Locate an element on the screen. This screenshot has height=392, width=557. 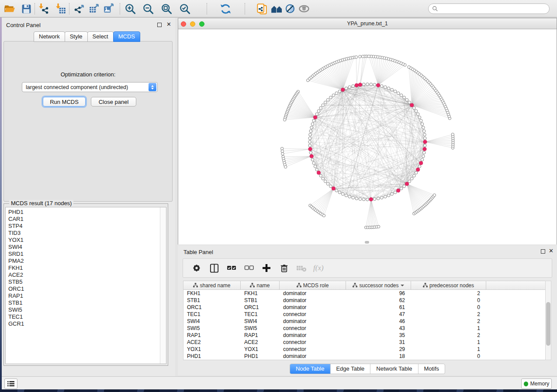
deselect-all-icon is located at coordinates (249, 268).